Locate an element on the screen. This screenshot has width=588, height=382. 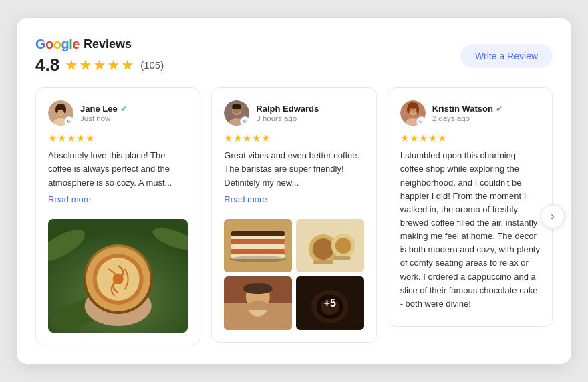
image-grid: +5 is located at coordinates (294, 274).